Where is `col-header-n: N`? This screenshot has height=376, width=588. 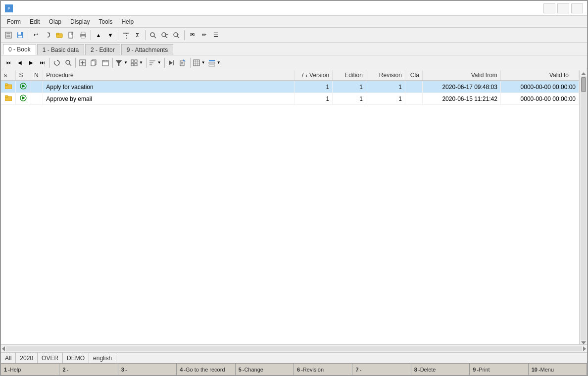 col-header-n: N is located at coordinates (37, 75).